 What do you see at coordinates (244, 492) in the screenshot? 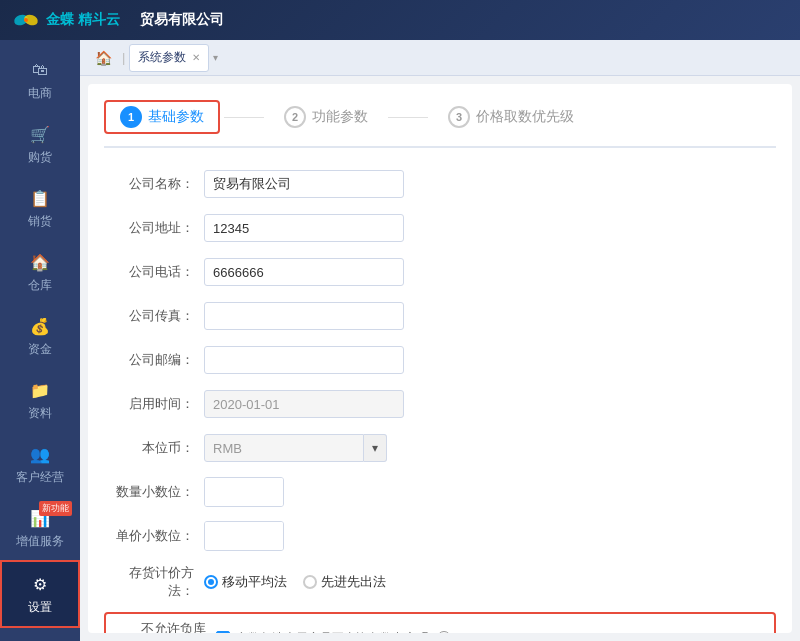
I see `input-qty-decimal` at bounding box center [244, 492].